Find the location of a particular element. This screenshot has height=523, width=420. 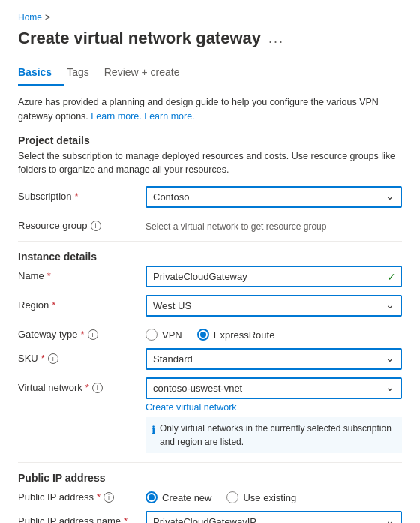

create-vnet-link: Create virtual network is located at coordinates (274, 407).